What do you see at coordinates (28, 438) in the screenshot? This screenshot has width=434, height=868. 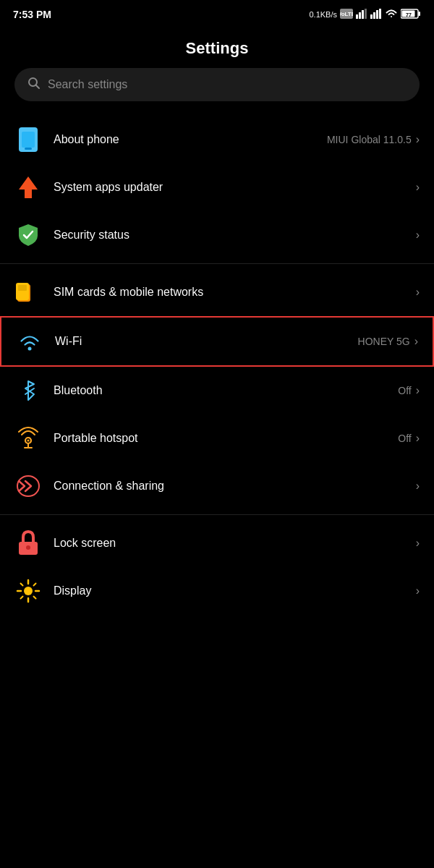 I see `hotspot-icon` at bounding box center [28, 438].